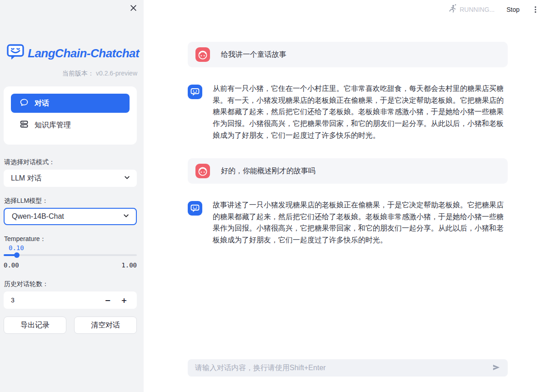  Describe the element at coordinates (360, 112) in the screenshot. I see `message-text: 从前有一只小猪，它住在一个小村庄里。它非常喜欢吃甜食，每天都会去村里的糖果店买糖…` at that location.